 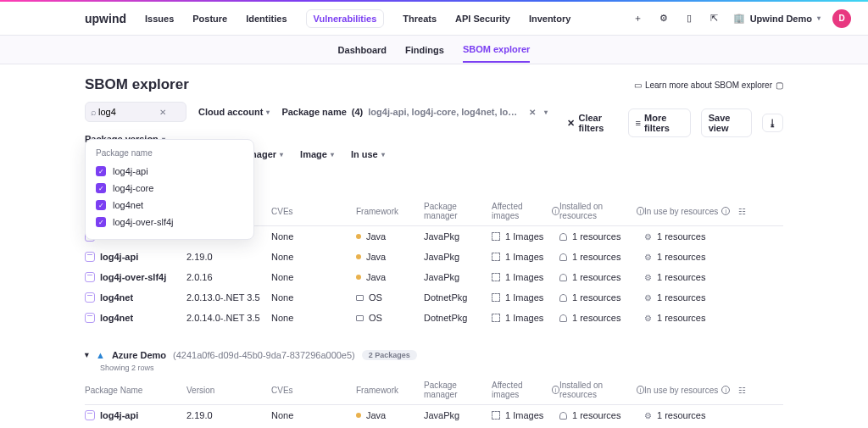 What do you see at coordinates (819, 19) in the screenshot?
I see `chevron-down-icon: ▾` at bounding box center [819, 19].